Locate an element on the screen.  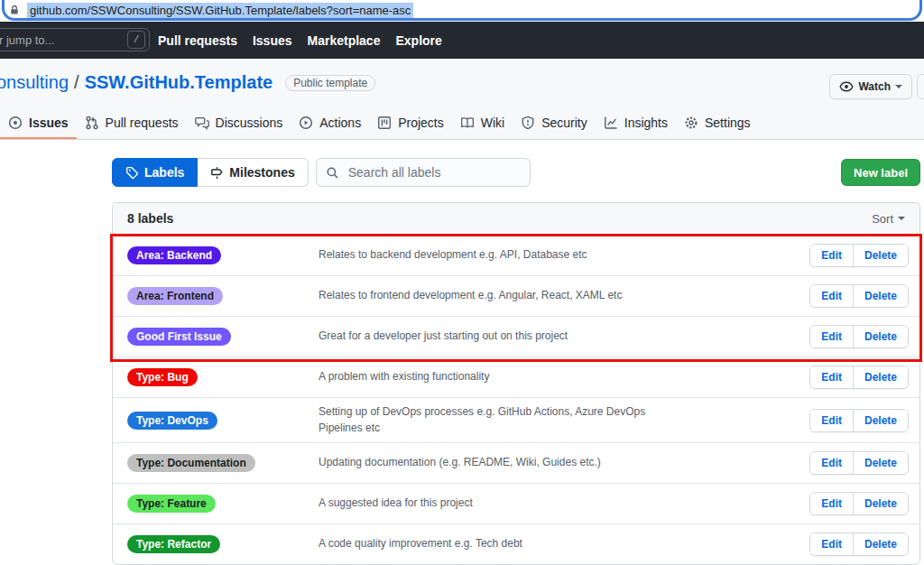
label-row: Type: BugA problem with existing functio… is located at coordinates (516, 377).